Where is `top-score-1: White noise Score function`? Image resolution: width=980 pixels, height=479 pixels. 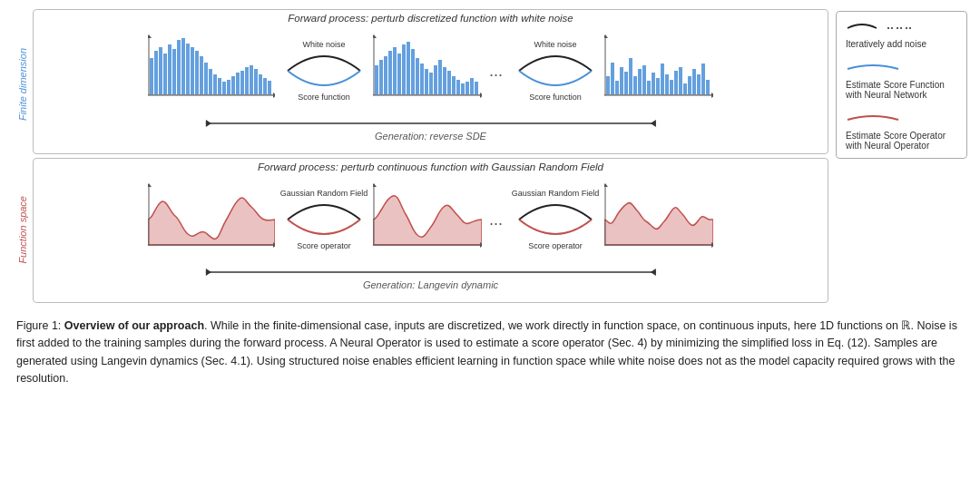 top-score-1: White noise Score function is located at coordinates (324, 71).